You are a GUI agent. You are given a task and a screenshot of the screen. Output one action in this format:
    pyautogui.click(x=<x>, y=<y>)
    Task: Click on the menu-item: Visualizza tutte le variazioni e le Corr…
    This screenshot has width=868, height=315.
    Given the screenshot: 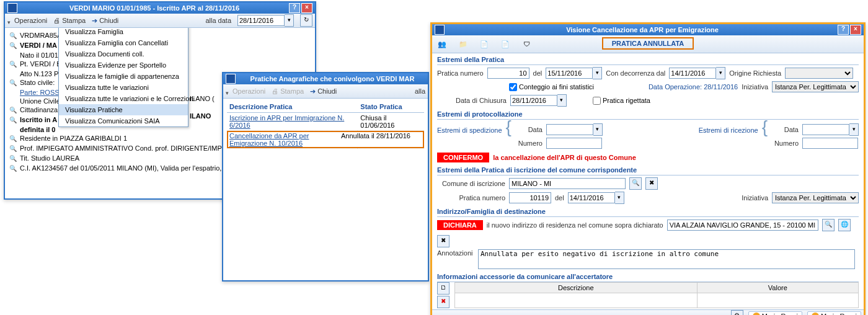 What is the action you would take?
    pyautogui.click(x=123, y=99)
    